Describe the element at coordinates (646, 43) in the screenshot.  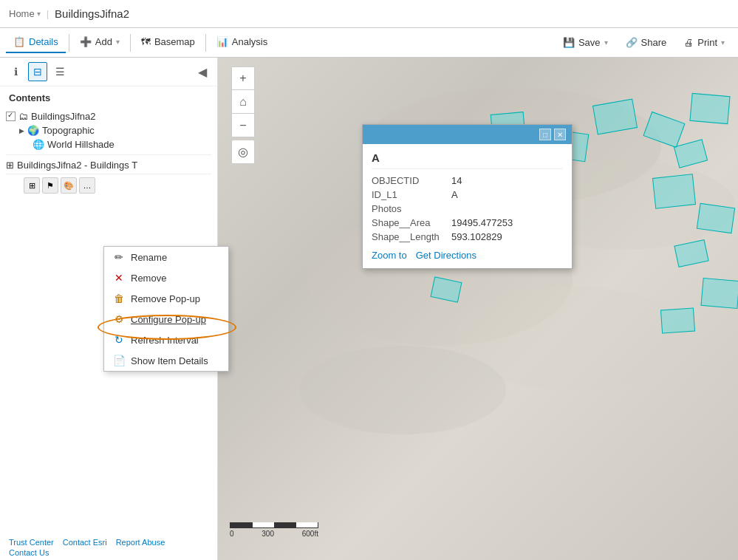
I see `share-button: 🔗 Share` at that location.